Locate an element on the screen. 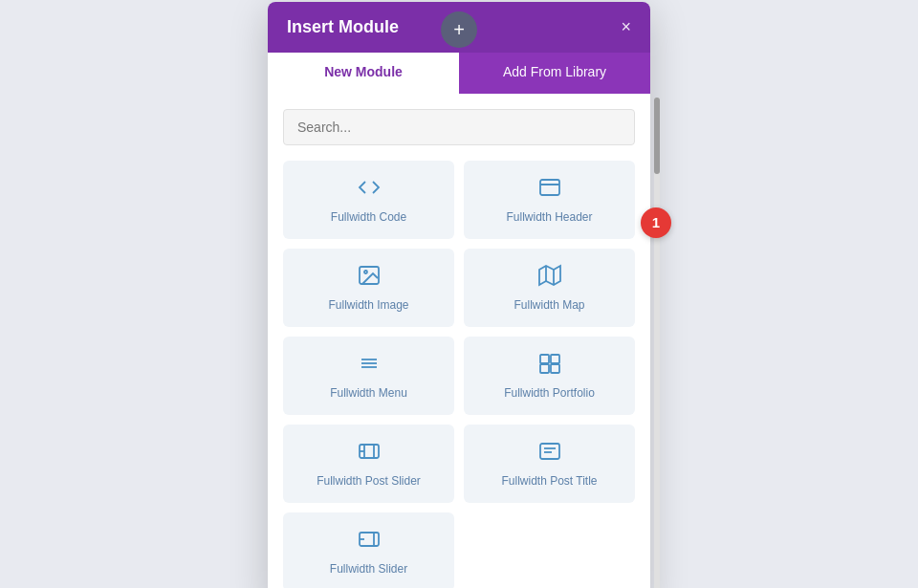 This screenshot has height=588, width=918. scrollbar-thumb is located at coordinates (657, 136).